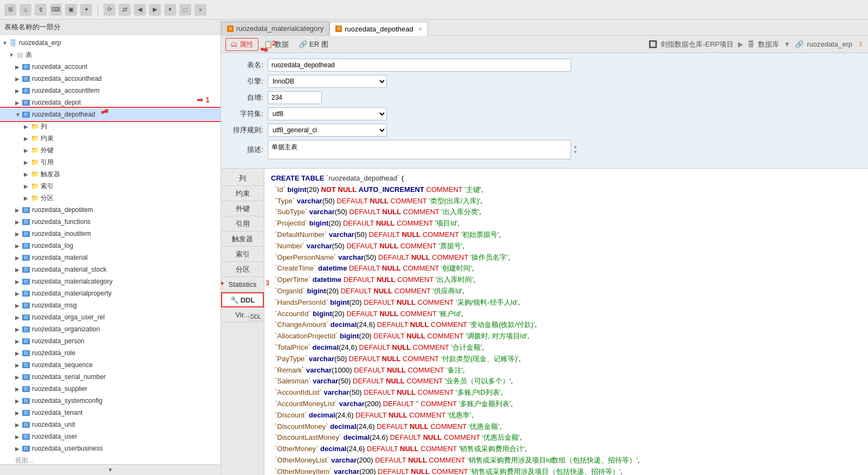 The height and width of the screenshot is (475, 868). I want to click on toolbar-icon-5: ▣, so click(71, 10).